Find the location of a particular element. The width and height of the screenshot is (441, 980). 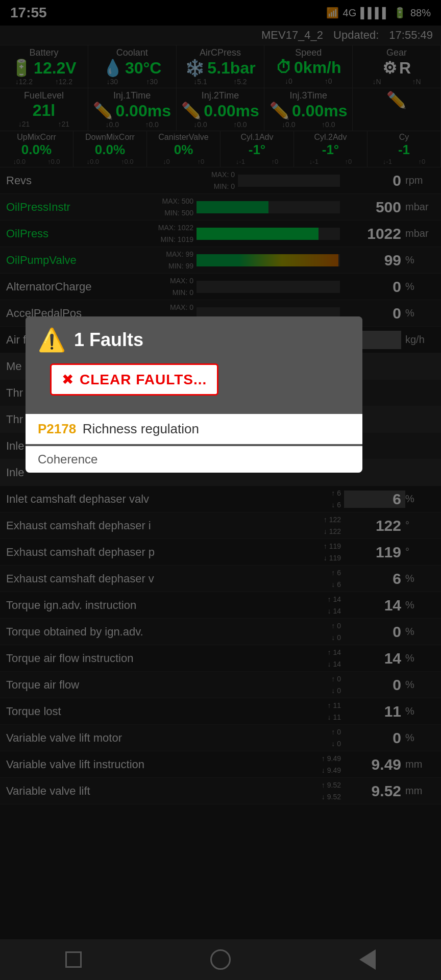

clear-faults-button: ✖ CLEAR FAULTS... is located at coordinates (134, 380).